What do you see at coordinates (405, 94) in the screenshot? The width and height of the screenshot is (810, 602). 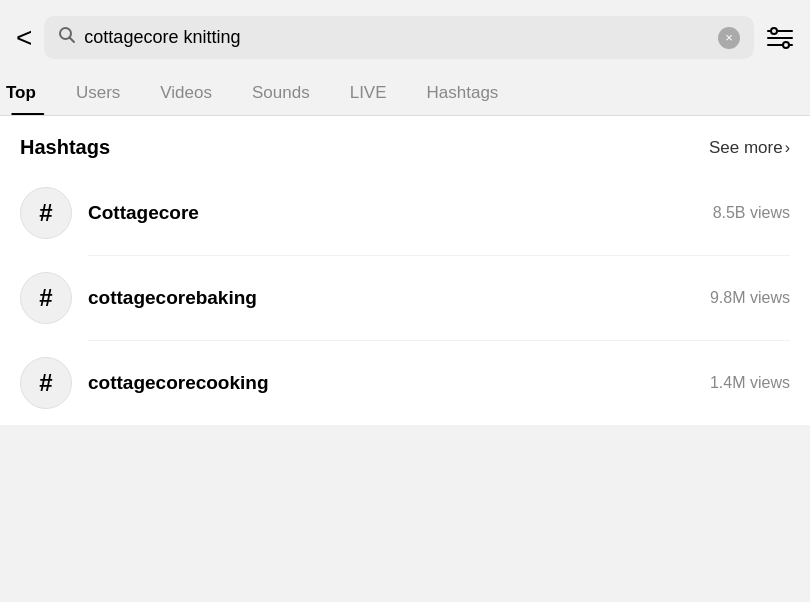 I see `tabs-bar: Top Users Videos Sounds LIVE Hashtags` at bounding box center [405, 94].